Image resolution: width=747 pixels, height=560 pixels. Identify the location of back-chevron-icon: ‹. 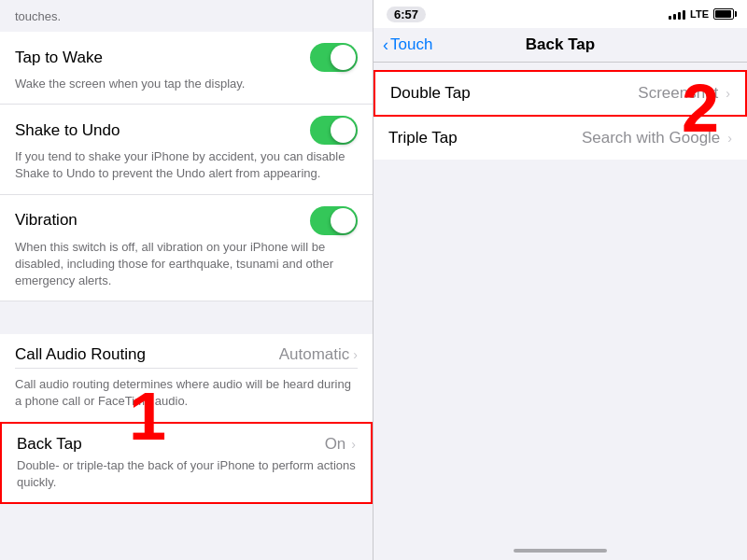
(386, 45).